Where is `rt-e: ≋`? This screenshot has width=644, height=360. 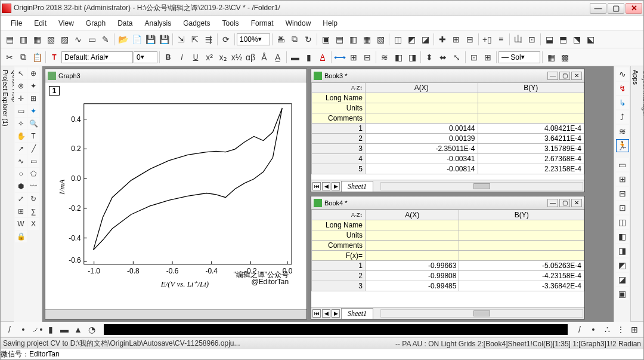
rt-e: ≋ is located at coordinates (623, 131).